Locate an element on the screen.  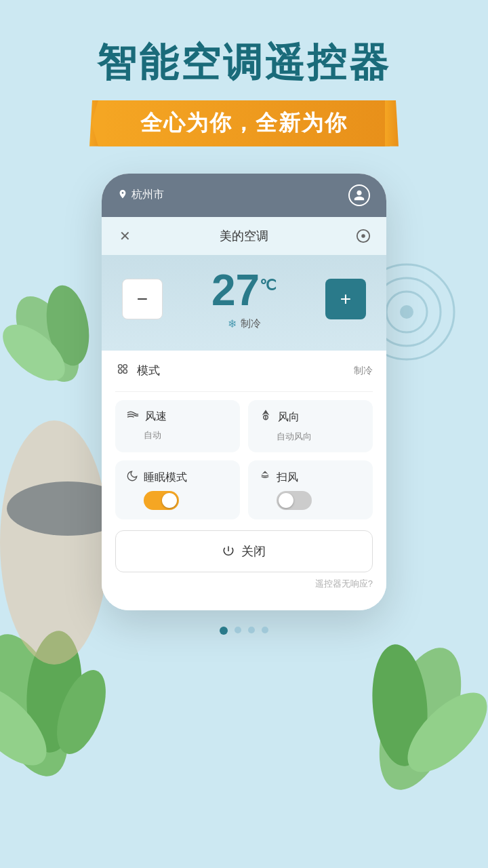
temp-display: 27℃ ❄ 制冷 is located at coordinates (244, 300).